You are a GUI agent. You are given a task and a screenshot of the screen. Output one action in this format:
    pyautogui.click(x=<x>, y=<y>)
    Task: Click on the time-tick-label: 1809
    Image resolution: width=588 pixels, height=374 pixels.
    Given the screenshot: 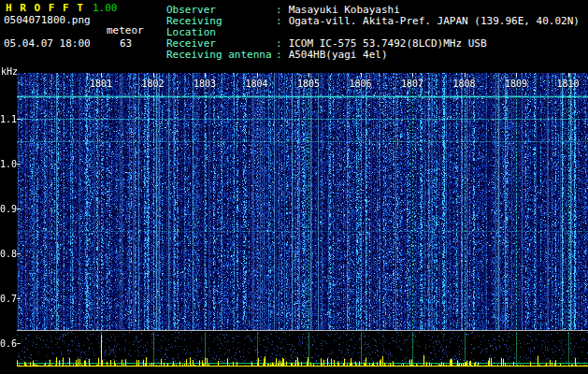 What is the action you would take?
    pyautogui.click(x=516, y=84)
    